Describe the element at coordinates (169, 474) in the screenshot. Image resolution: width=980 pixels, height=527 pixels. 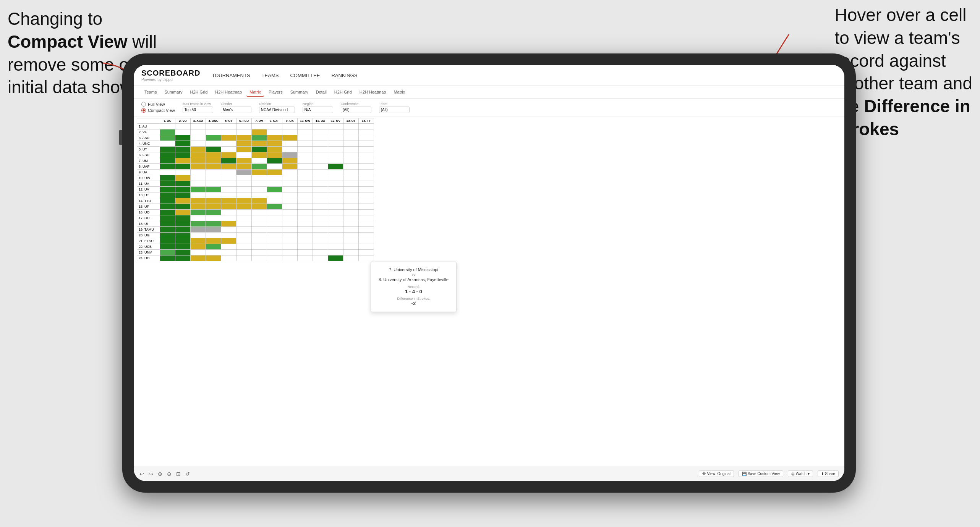
I see `tool-icon2: ⊖` at that location.